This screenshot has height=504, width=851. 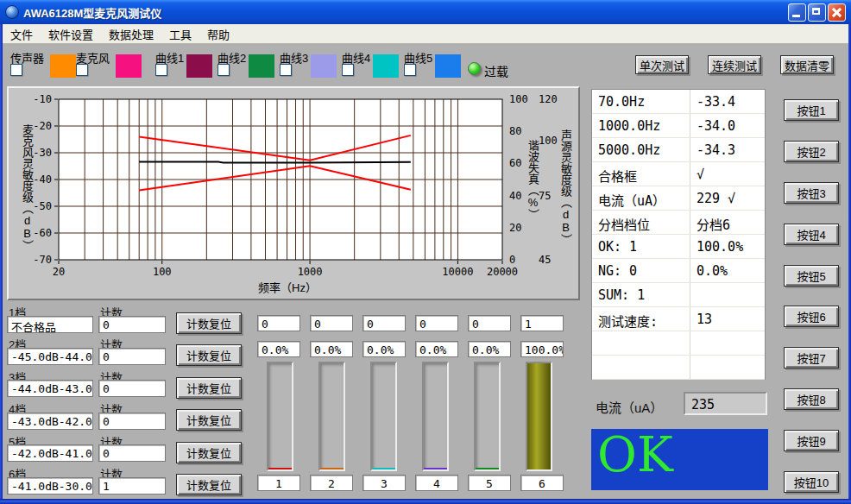 What do you see at coordinates (816, 12) in the screenshot?
I see `window-controls` at bounding box center [816, 12].